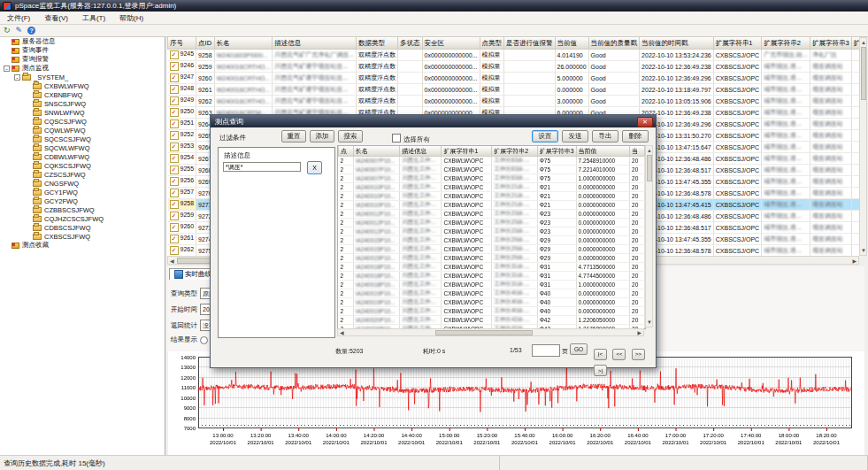 The image size is (868, 470). What do you see at coordinates (82, 166) in the screenshot?
I see `sidebar-item-cqkscsjfwq: CQKSCSJFWQ` at bounding box center [82, 166].